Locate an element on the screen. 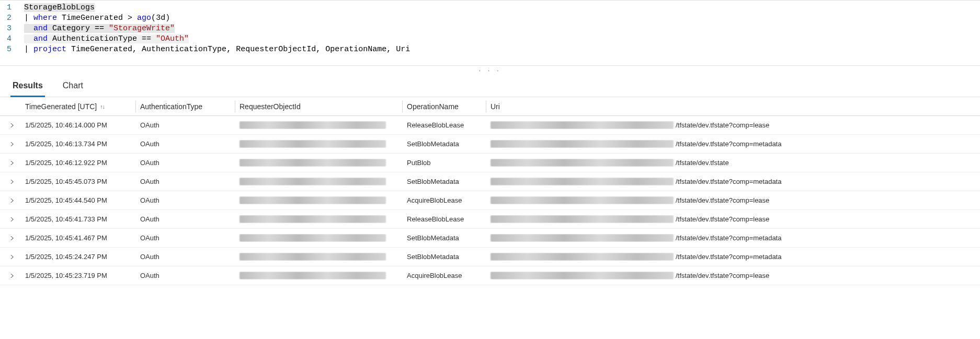  cell-time: 1/5/2025, 10:45:41.733 PM is located at coordinates (78, 219).